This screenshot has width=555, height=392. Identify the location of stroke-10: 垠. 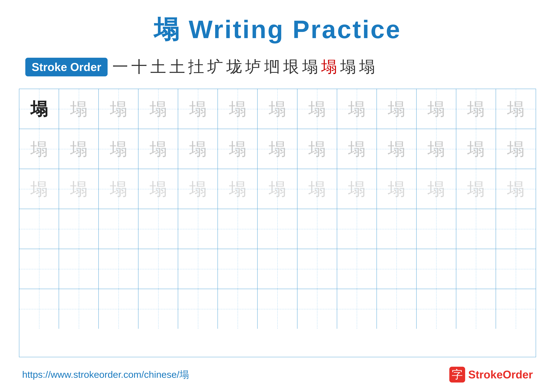
(291, 67).